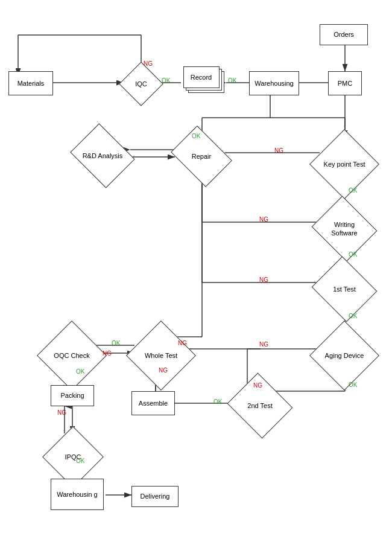 This screenshot has height=533, width=392. Describe the element at coordinates (201, 77) in the screenshot. I see `record-label: Record` at that location.